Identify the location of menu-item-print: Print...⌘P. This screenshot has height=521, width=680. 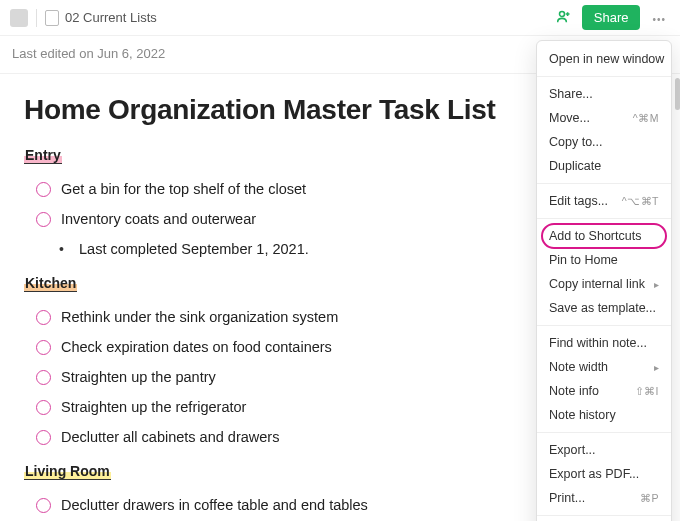
(604, 498).